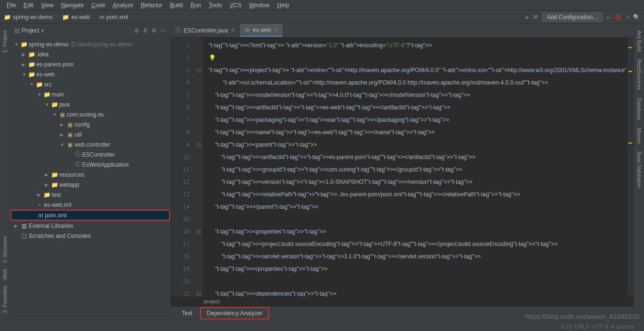 The height and width of the screenshot is (331, 644). Describe the element at coordinates (90, 195) in the screenshot. I see `tree-item-test: ▶📁test` at that location.